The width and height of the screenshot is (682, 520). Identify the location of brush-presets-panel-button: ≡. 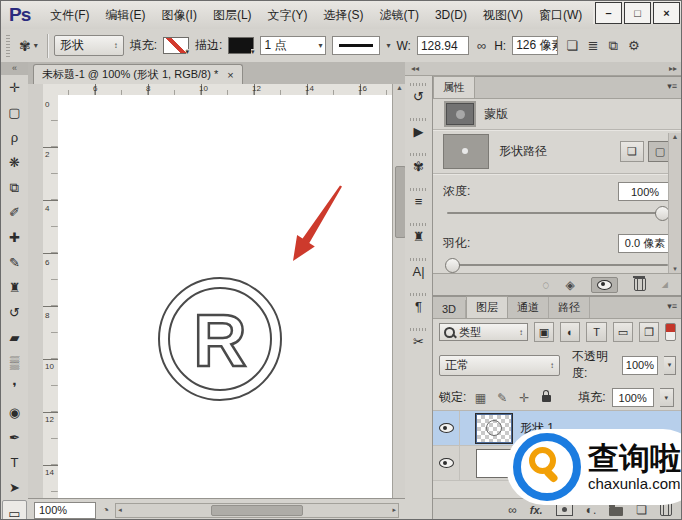
(418, 198).